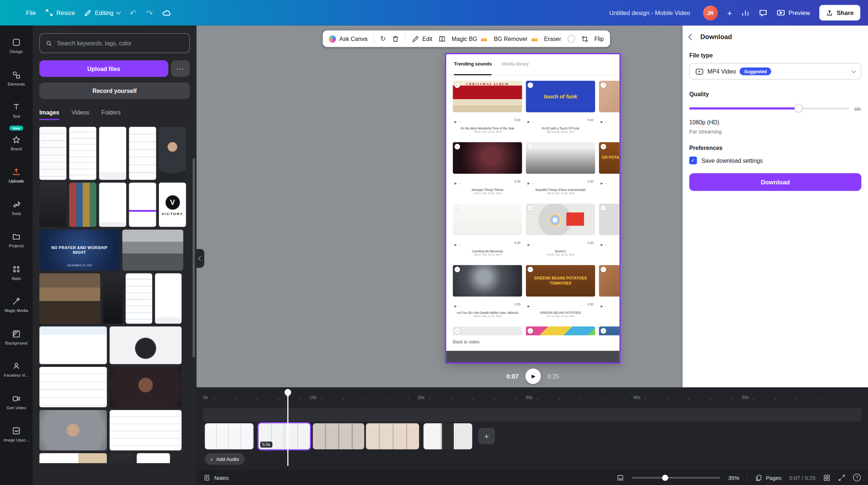  What do you see at coordinates (533, 376) in the screenshot?
I see `play-button: ▶` at bounding box center [533, 376].